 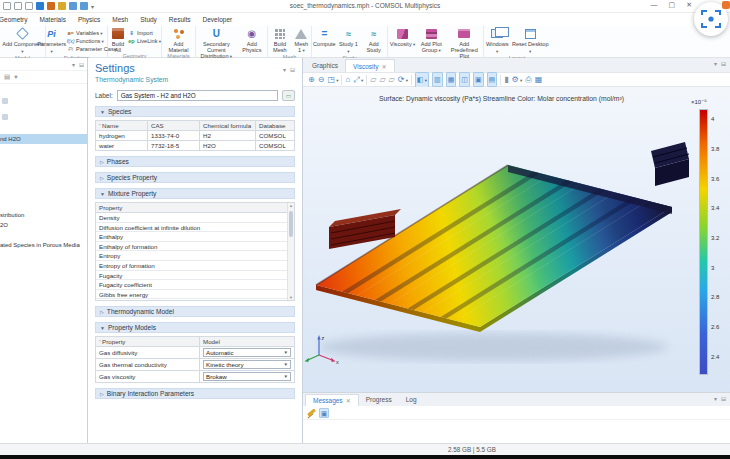 What do you see at coordinates (506, 80) in the screenshot?
I see `lock-icon: ▮` at bounding box center [506, 80].